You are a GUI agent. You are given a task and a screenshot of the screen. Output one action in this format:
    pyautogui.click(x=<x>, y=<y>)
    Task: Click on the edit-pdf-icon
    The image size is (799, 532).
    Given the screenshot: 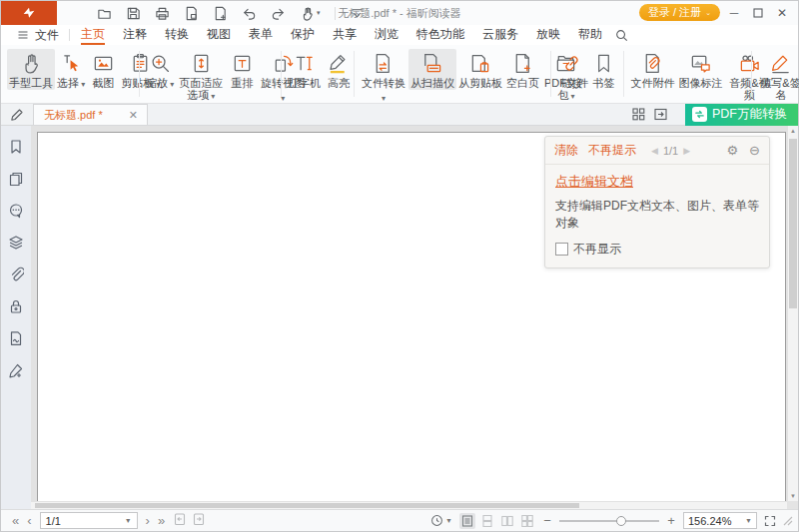 What is the action you would take?
    pyautogui.click(x=17, y=114)
    